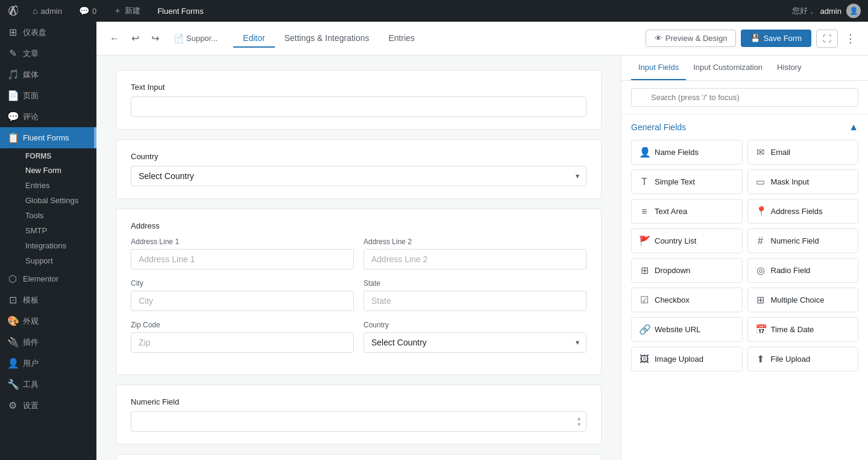  Describe the element at coordinates (475, 325) in the screenshot. I see `country2-label: Country` at that location.